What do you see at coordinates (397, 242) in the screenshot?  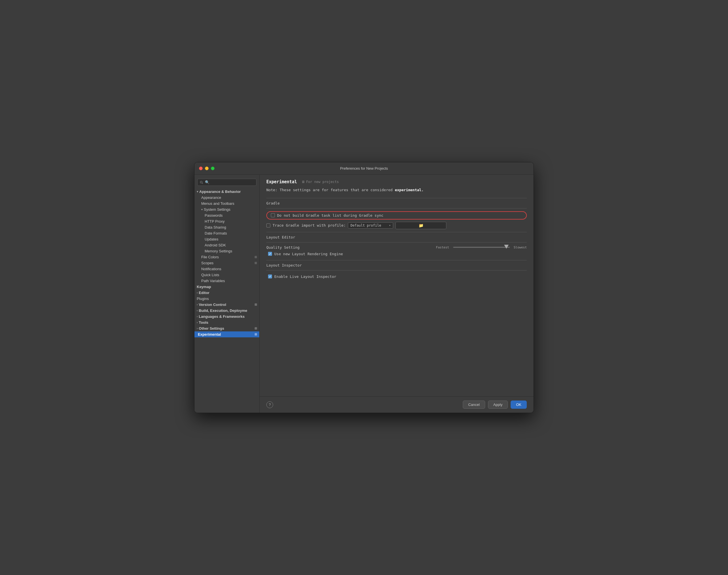 I see `layout-editor-divider2` at bounding box center [397, 242].